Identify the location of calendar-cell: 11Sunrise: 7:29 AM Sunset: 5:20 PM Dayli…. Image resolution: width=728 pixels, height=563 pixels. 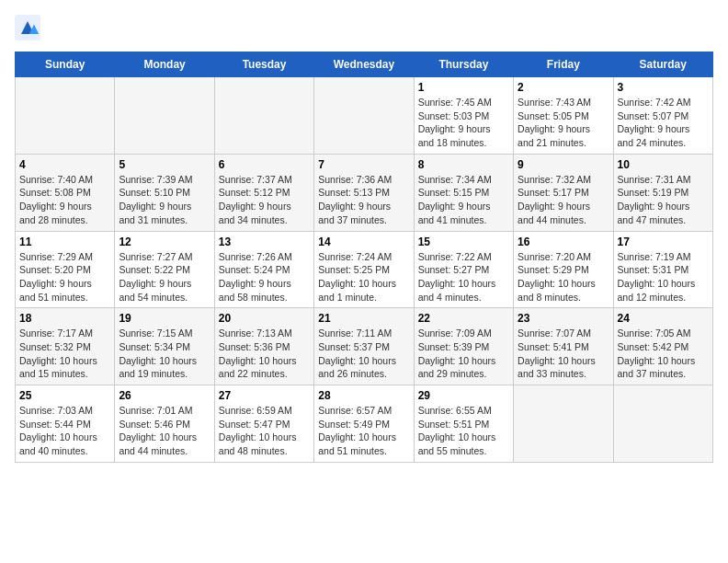
(65, 270).